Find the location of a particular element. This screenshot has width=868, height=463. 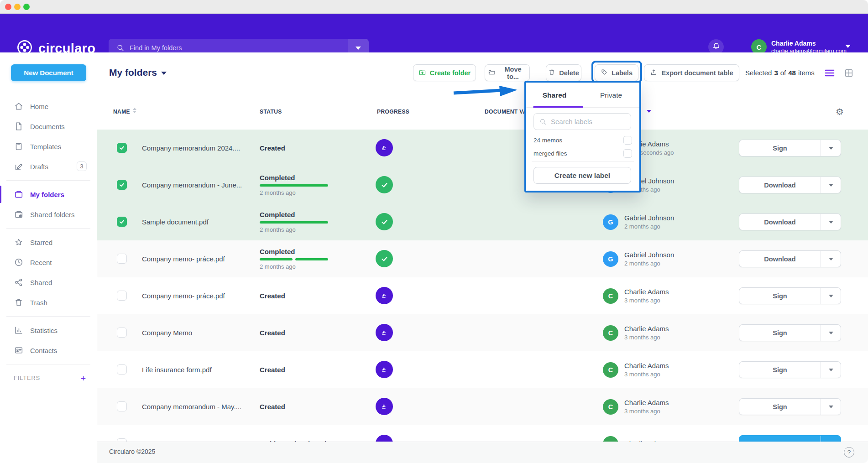

create-new-label-button: Create new label is located at coordinates (582, 175).